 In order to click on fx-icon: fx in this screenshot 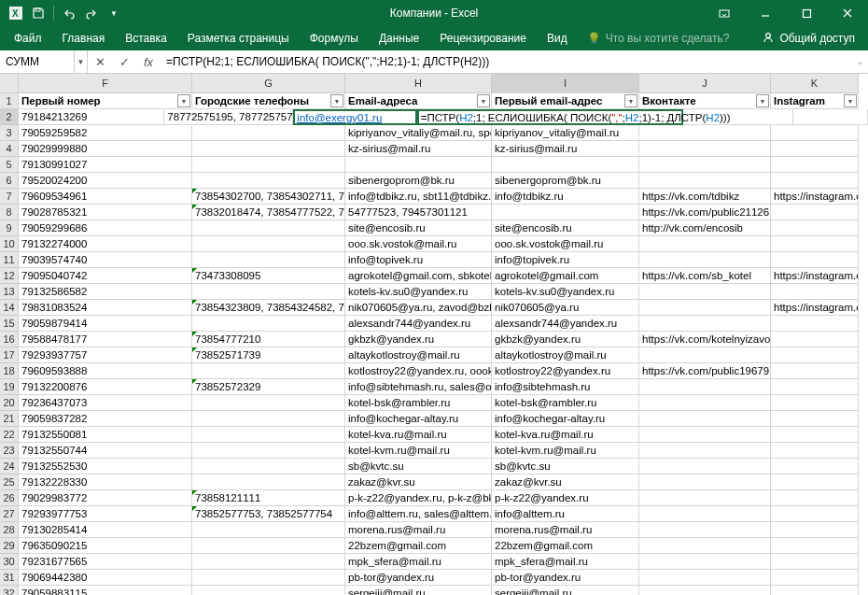, I will do `click(148, 62)`.